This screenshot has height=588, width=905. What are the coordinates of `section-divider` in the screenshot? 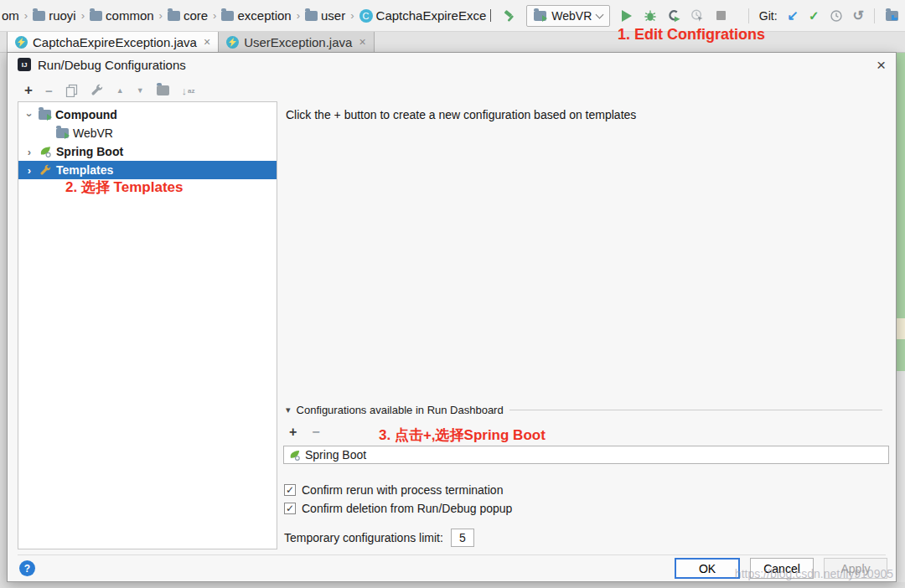 It's located at (696, 410).